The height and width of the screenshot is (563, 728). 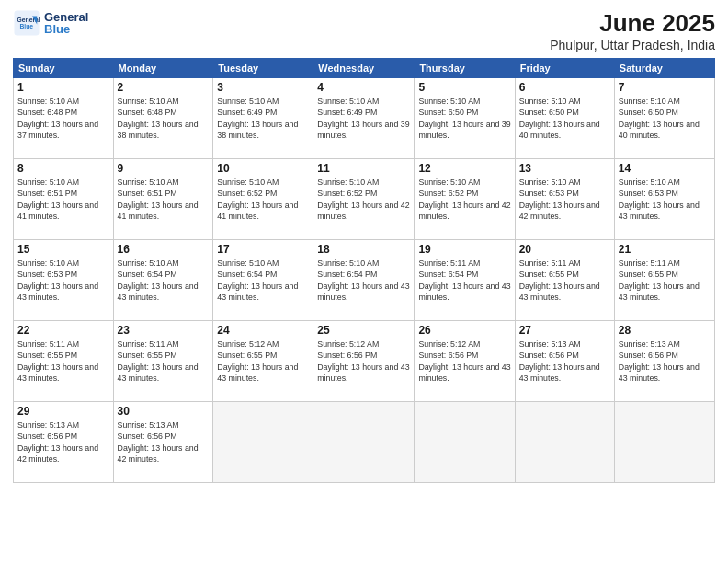 What do you see at coordinates (465, 119) in the screenshot?
I see `list-item: 5 Sunrise: 5:10 AMSunset: 6:50 PMDayligh…` at bounding box center [465, 119].